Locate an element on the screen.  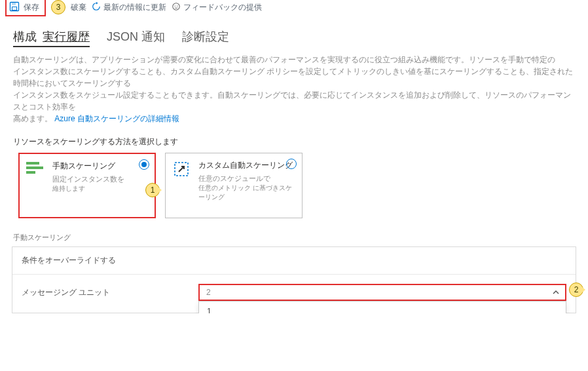
chevron-up-icon is located at coordinates (556, 292).